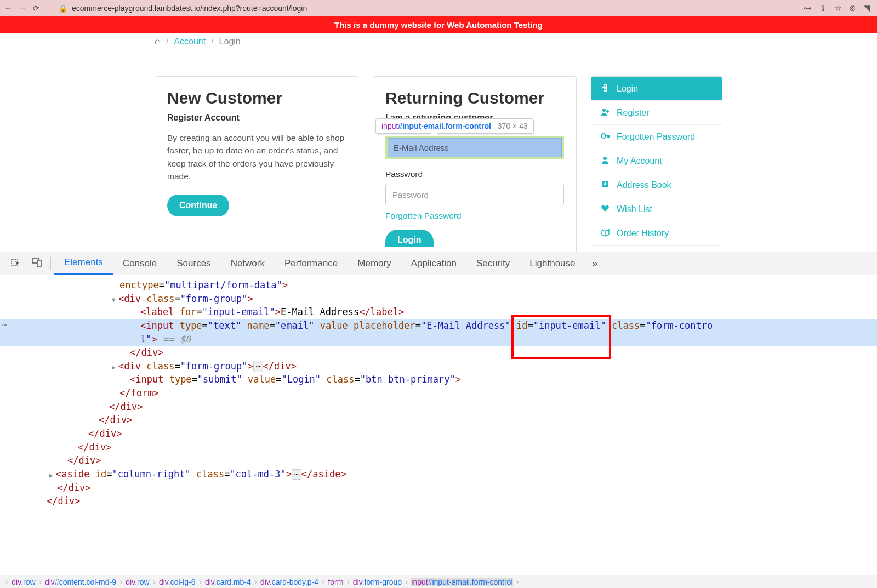 This screenshot has width=877, height=588. I want to click on sidebar-label: Login, so click(627, 89).